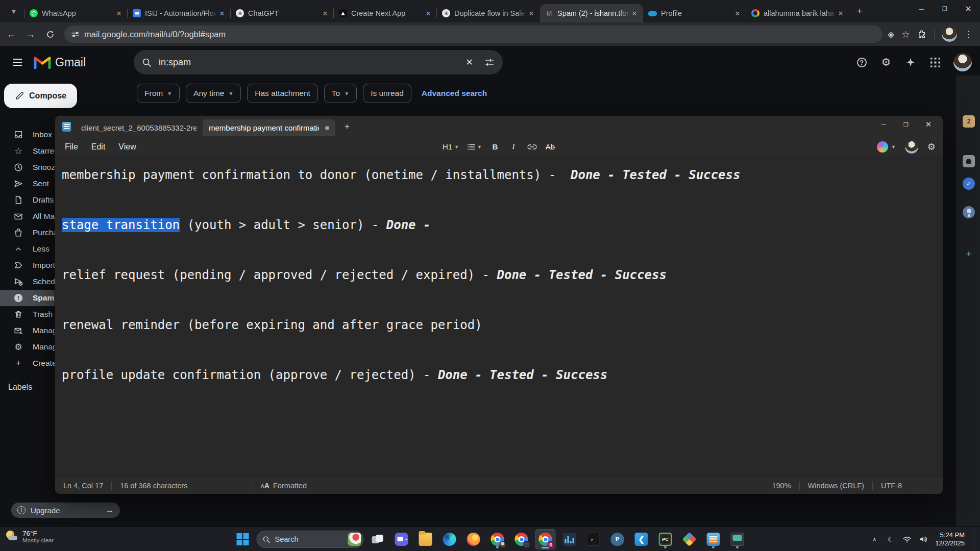 The image size is (980, 551). I want to click on advanced-search-link: Advanced search, so click(454, 93).